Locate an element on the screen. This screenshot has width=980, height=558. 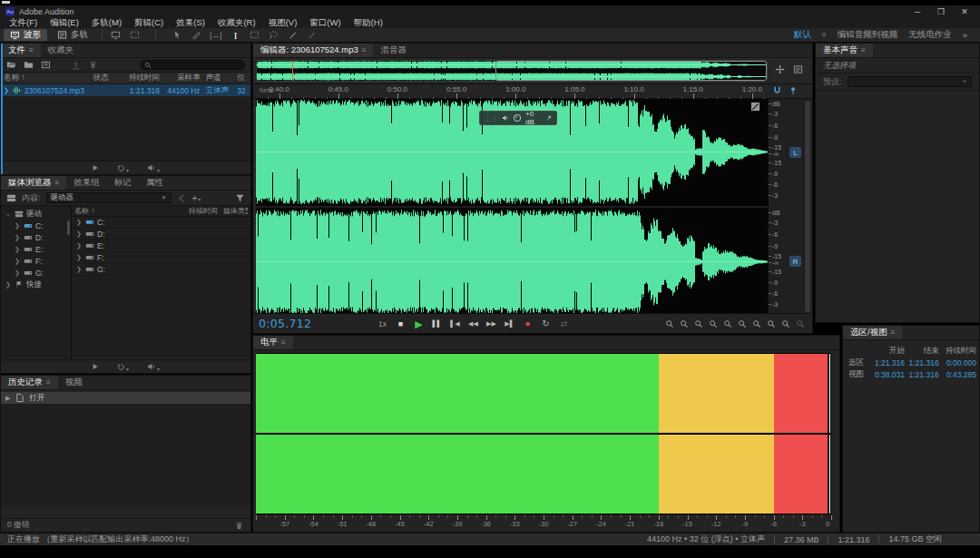
zoom-full-icon is located at coordinates (786, 324).